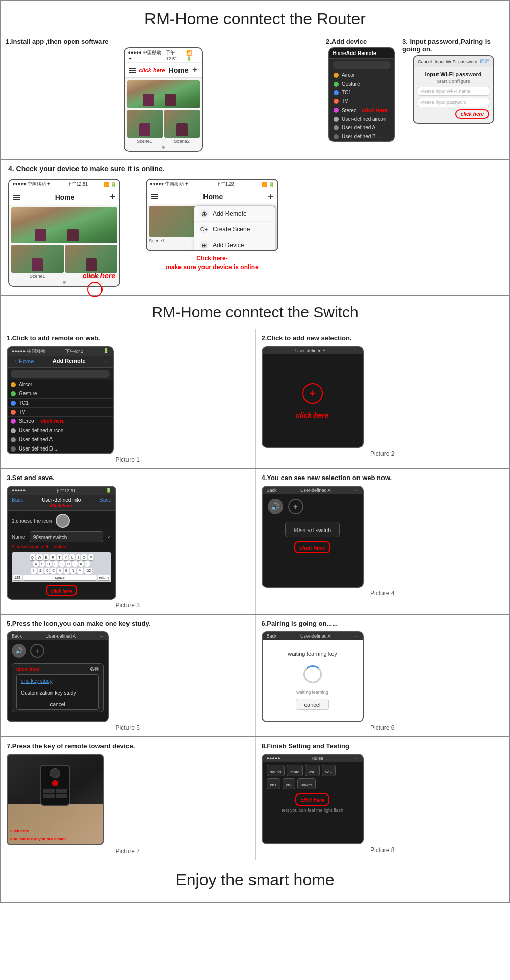 Image resolution: width=510 pixels, height=980 pixels. What do you see at coordinates (13, 440) in the screenshot?
I see `ud-a-icon` at bounding box center [13, 440].